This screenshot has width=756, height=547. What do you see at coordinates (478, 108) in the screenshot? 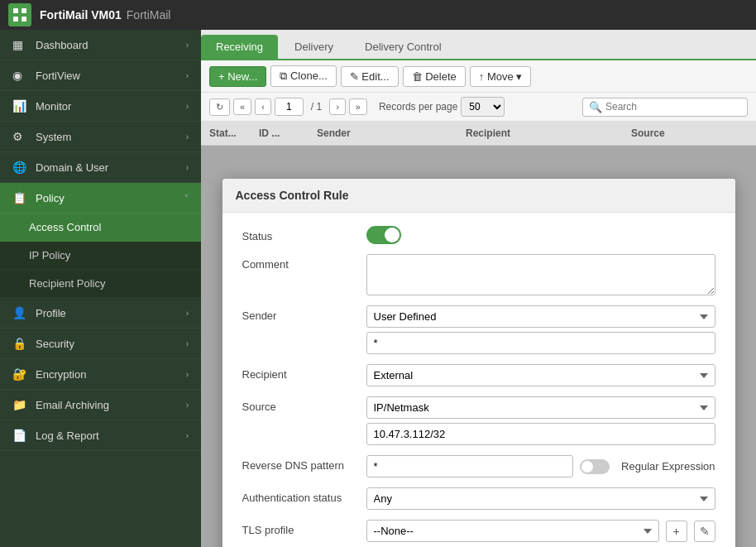
I see `pagination-bar: ↻ « ‹ / 1 › » Records per page 50 100 20…` at bounding box center [478, 108].